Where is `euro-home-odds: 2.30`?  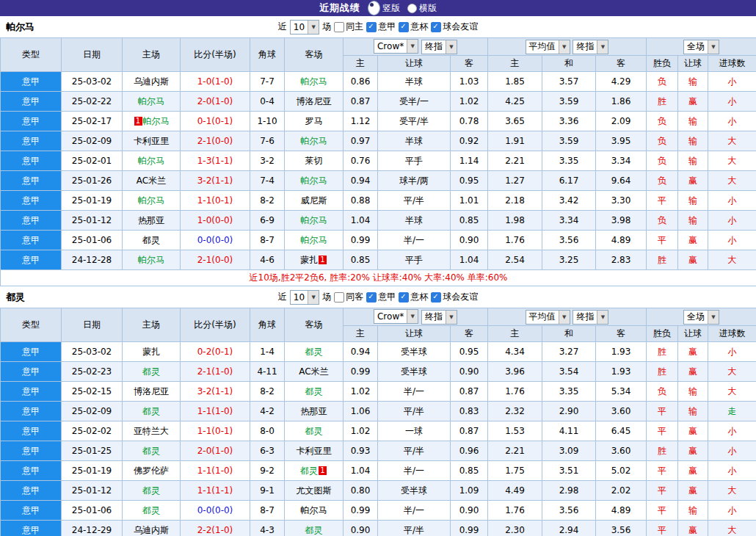
euro-home-odds: 2.30 is located at coordinates (515, 529).